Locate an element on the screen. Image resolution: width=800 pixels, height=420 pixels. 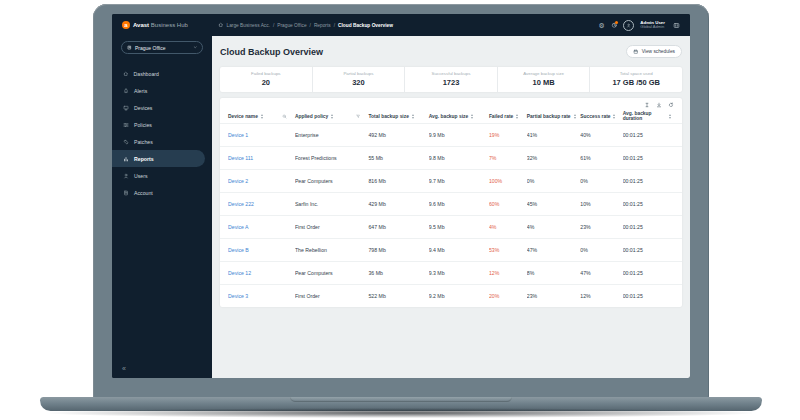
sidebar-item-patches: Patches is located at coordinates (158, 142).